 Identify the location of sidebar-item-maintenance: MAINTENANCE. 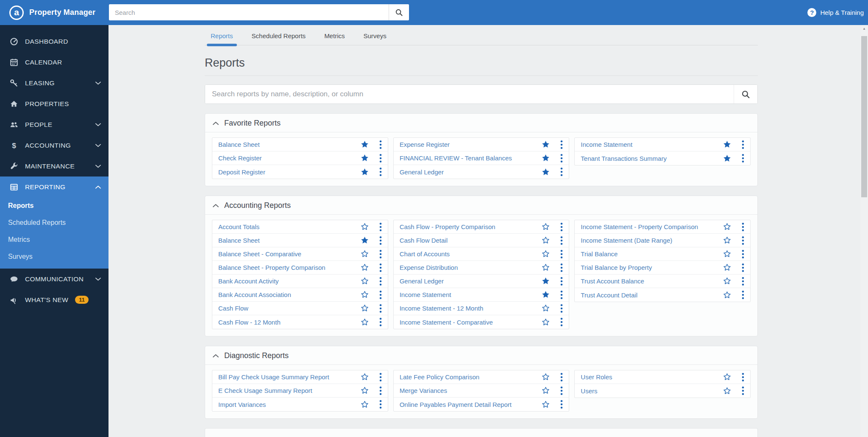
(54, 166).